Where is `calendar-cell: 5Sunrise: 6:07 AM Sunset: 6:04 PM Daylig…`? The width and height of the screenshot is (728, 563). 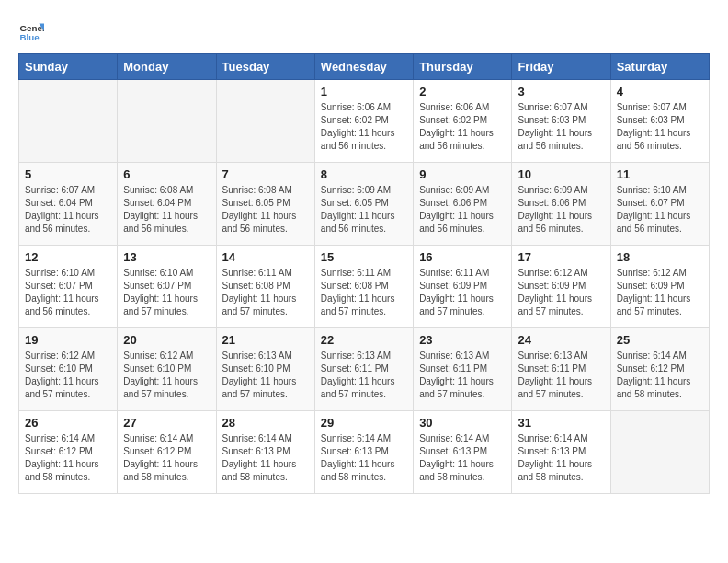 calendar-cell: 5Sunrise: 6:07 AM Sunset: 6:04 PM Daylig… is located at coordinates (68, 204).